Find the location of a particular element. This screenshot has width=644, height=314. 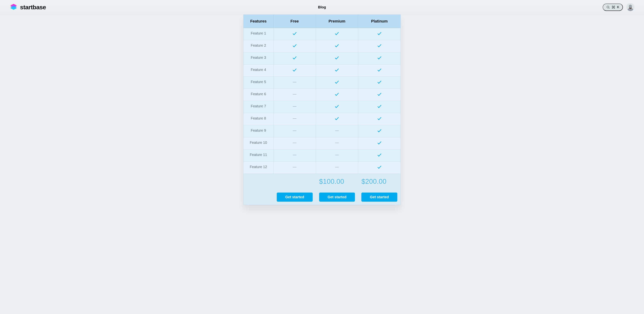

cta-empty is located at coordinates (258, 197).